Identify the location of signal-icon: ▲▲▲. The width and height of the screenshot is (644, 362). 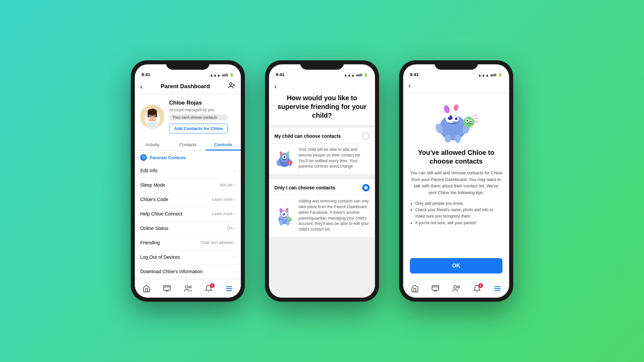
(215, 75).